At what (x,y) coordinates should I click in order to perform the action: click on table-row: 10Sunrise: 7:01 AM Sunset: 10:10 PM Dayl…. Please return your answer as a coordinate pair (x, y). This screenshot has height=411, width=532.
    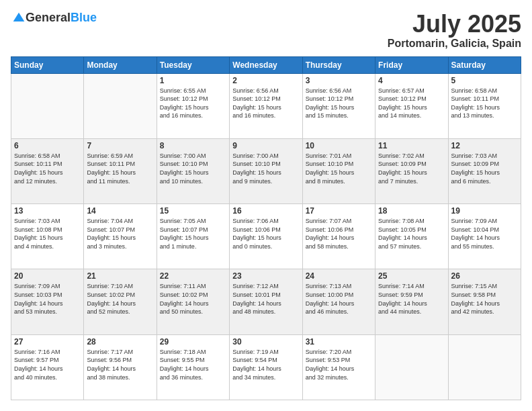
    Looking at the image, I should click on (339, 171).